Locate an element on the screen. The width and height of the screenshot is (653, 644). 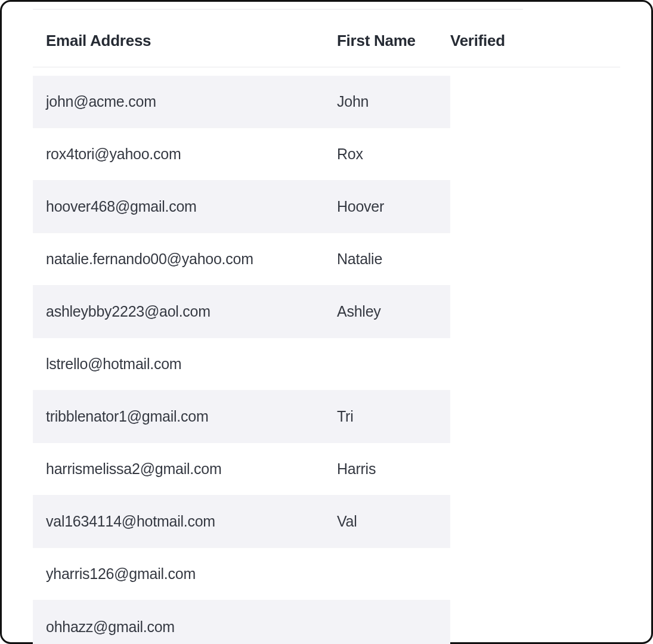
header-verified: Verified is located at coordinates (469, 41).